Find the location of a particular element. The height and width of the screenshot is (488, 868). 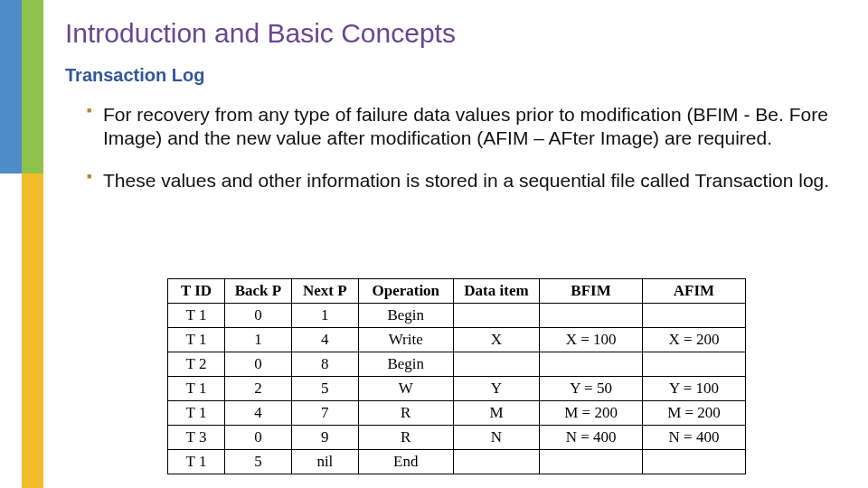

table-row: T 2 0 8 Begin is located at coordinates (458, 365).